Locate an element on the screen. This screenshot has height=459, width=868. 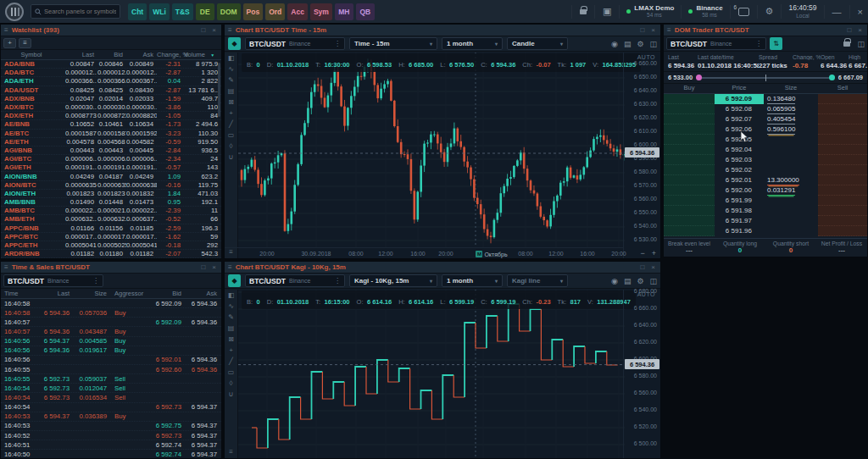
style-dropdown: Candle▾ is located at coordinates (537, 44).